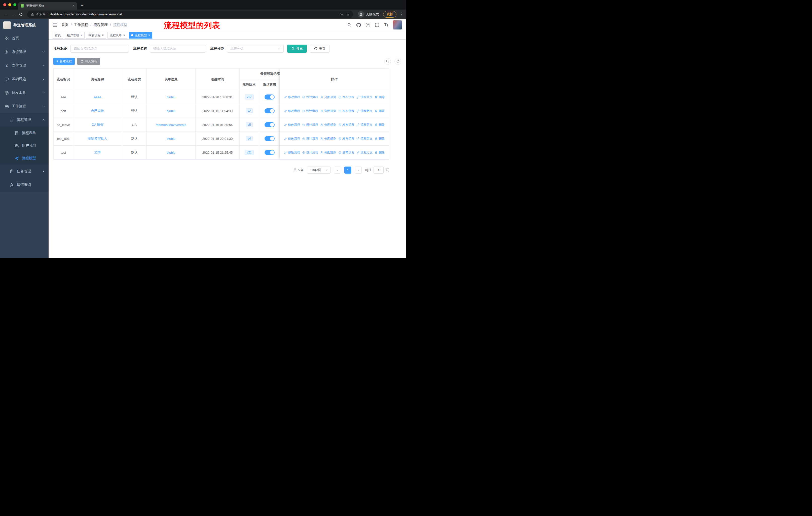 Image resolution: width=812 pixels, height=516 pixels. What do you see at coordinates (64, 61) in the screenshot?
I see `create-process-button: +新建流程` at bounding box center [64, 61].